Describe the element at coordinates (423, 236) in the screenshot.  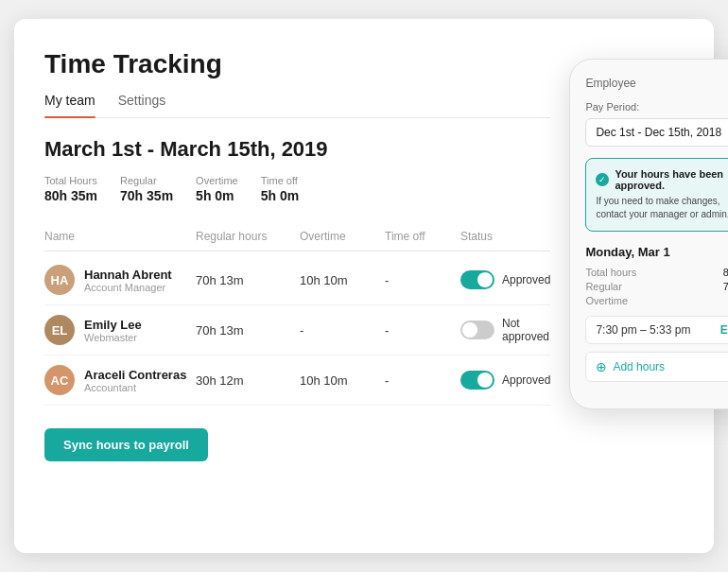
I see `col-time-off: Time off` at that location.